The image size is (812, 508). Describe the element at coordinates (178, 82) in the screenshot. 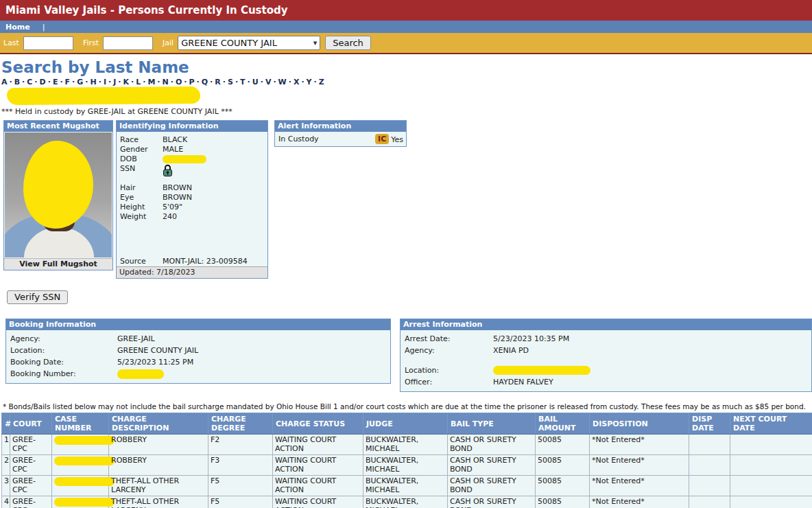

I see `alphabet-link-O: O` at that location.